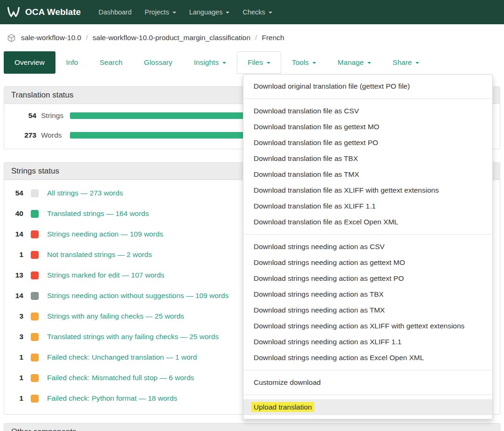 This screenshot has width=504, height=431. Describe the element at coordinates (85, 193) in the screenshot. I see `status-filter-link: All strings — 273 words` at that location.